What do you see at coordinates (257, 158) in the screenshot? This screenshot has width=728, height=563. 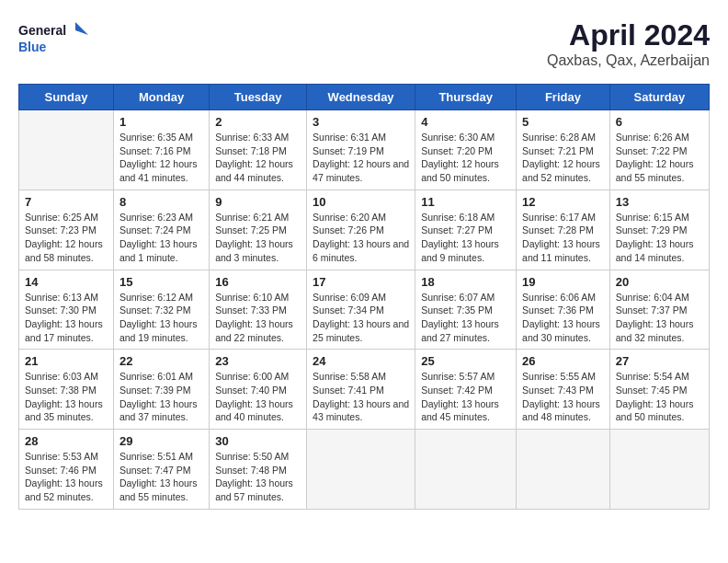 I see `day-info: Sunrise: 6:33 AM Sunset: 7:18 PM Dayligh…` at bounding box center [257, 158].